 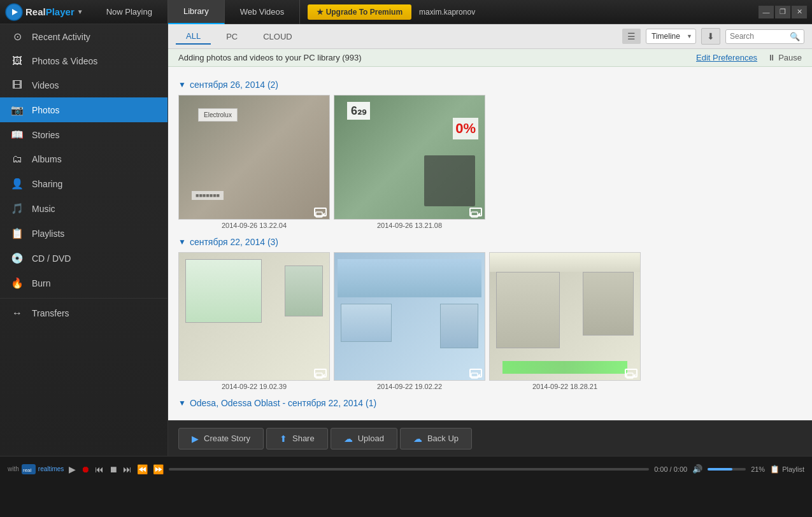 I want to click on tab-web-videos: Web Videos, so click(x=262, y=12).